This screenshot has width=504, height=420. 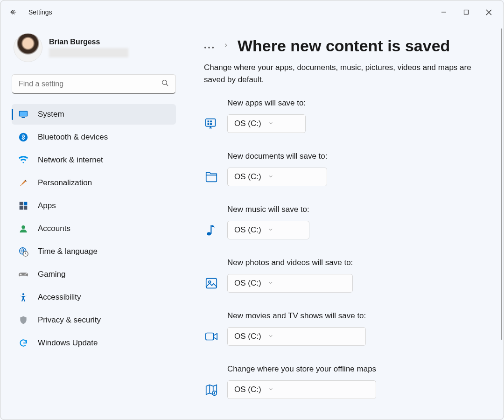 I want to click on setting-apps: New apps will save to: OS (C:), so click(x=343, y=116).